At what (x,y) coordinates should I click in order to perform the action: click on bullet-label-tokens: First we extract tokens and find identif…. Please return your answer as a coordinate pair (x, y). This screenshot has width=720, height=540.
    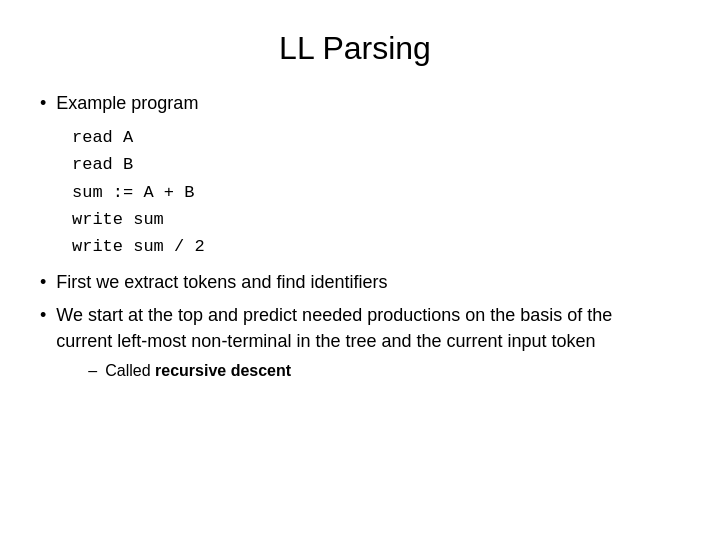
    Looking at the image, I should click on (222, 282).